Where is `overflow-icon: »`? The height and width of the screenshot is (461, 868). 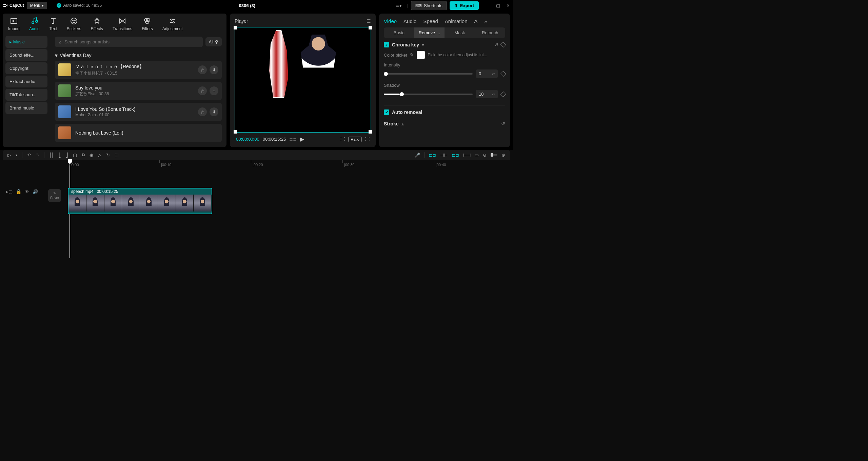
overflow-icon: » is located at coordinates (486, 21).